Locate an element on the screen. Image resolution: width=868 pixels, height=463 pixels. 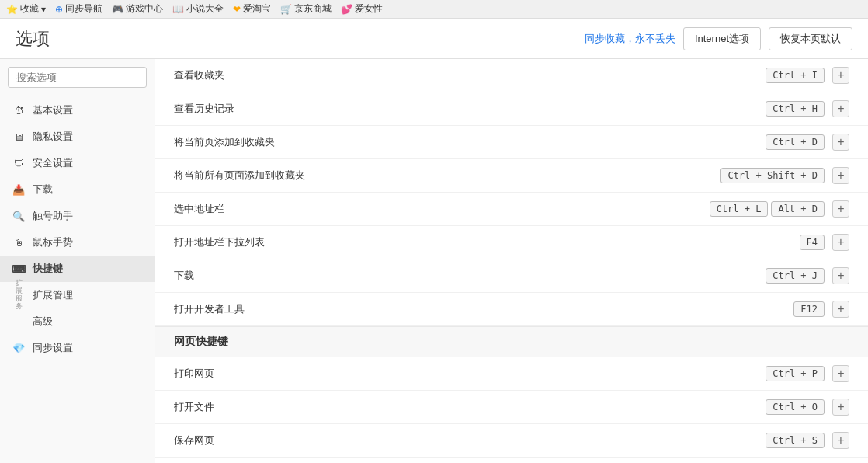
search-input is located at coordinates (78, 78).